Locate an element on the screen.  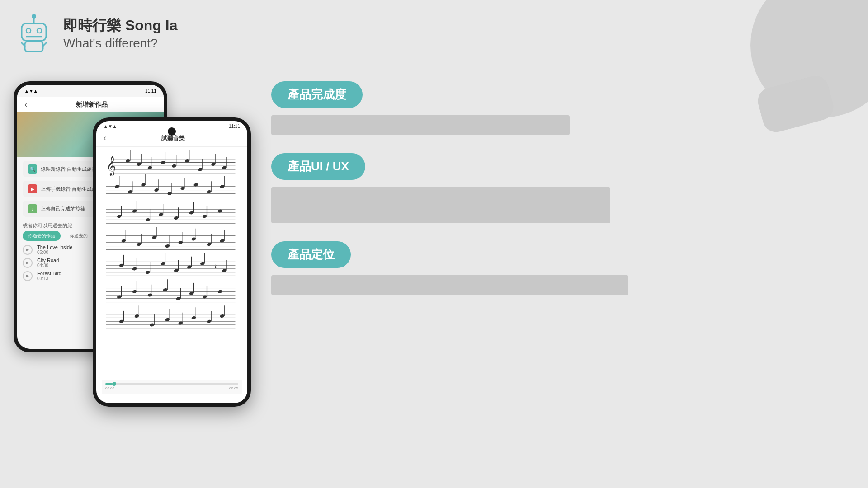
status-time: 11:11 is located at coordinates (151, 91).